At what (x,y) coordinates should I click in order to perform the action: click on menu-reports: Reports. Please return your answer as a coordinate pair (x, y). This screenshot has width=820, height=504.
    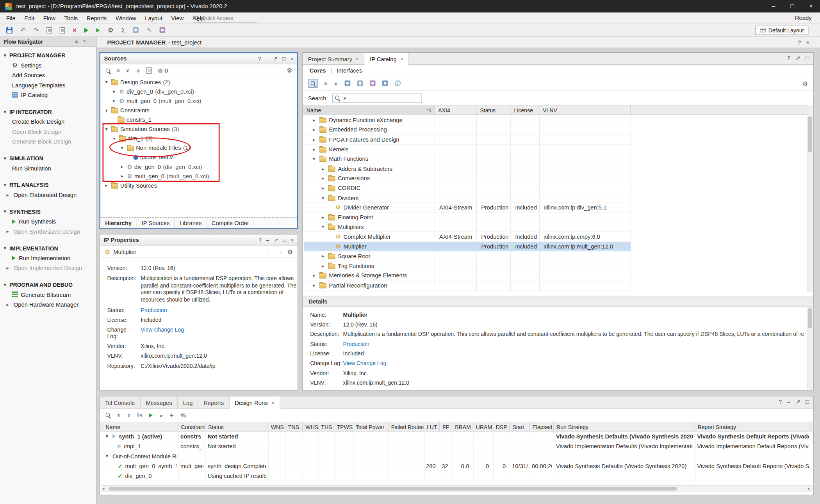
    Looking at the image, I should click on (97, 18).